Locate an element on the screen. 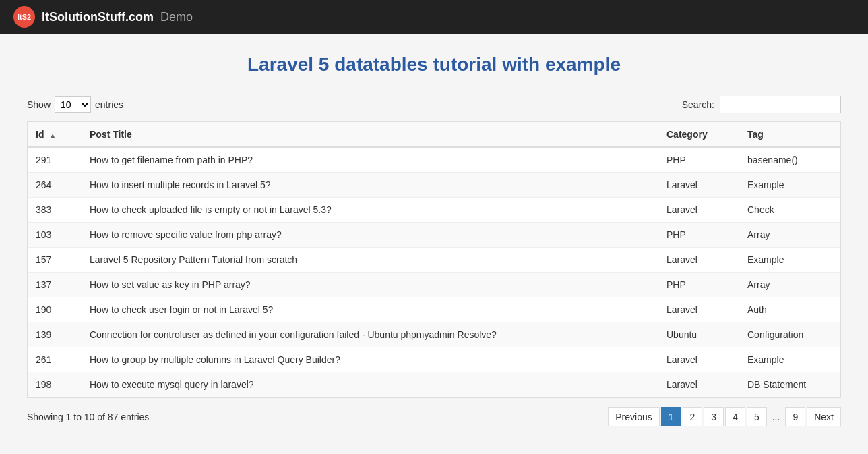  cell-post-title: Laravel 5 Repository Pattern Tutorial fr… is located at coordinates (370, 260).